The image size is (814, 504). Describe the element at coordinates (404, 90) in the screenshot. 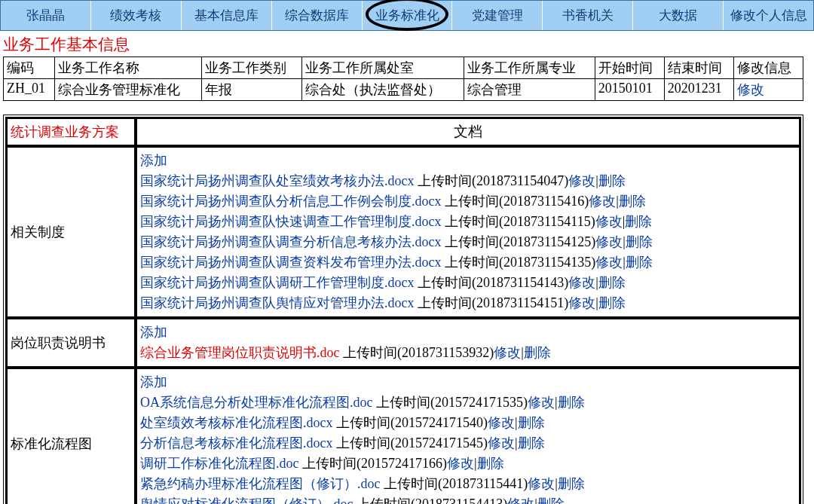

I see `table-row: ZH_01 综合业务管理标准化 年报 综合处（执法监督处） 综合管理 20150…` at that location.